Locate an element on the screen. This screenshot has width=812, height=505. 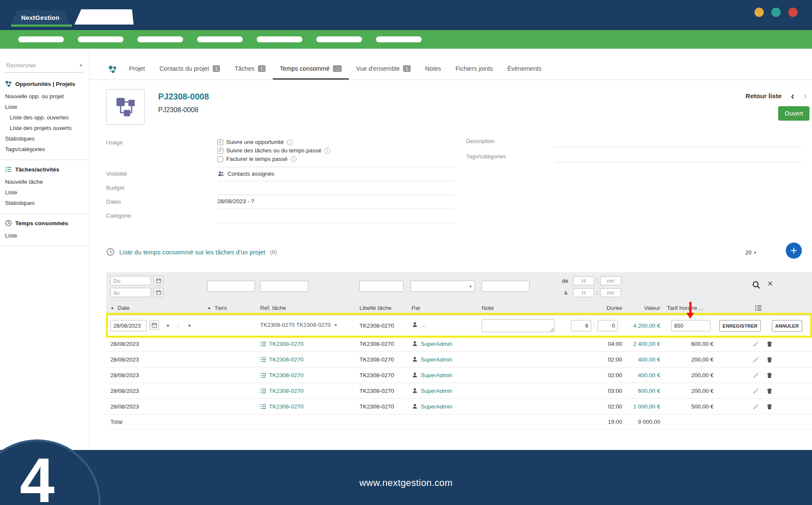
column-header-tiers: ▲Tiers is located at coordinates (235, 308).